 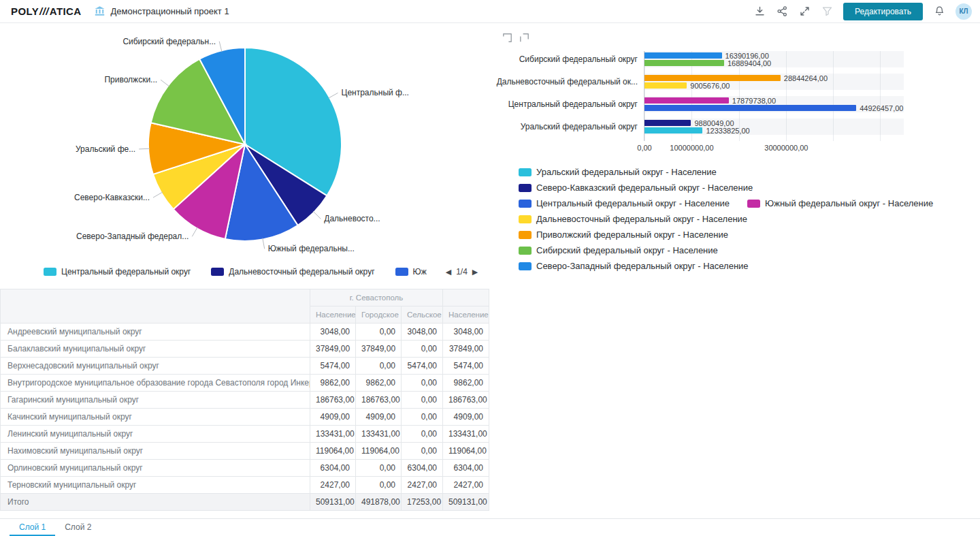 What do you see at coordinates (65, 11) in the screenshot?
I see `logo-text-right: ATICA` at bounding box center [65, 11].